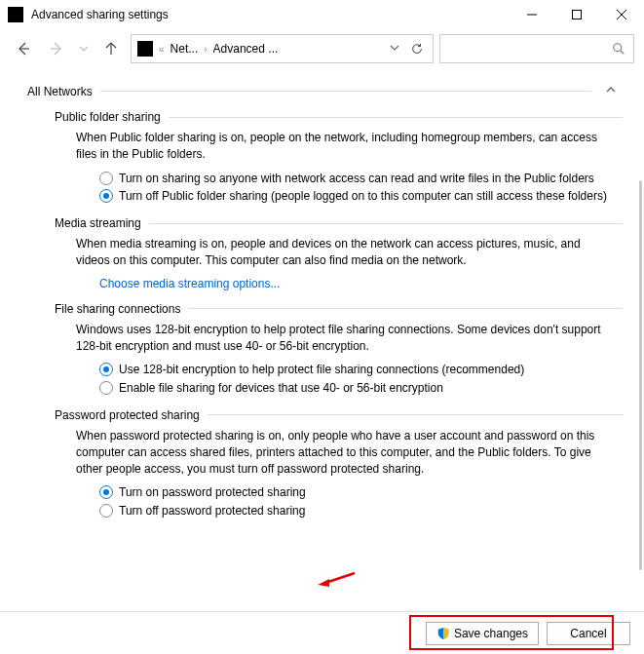 The height and width of the screenshot is (654, 644). Describe the element at coordinates (345, 252) in the screenshot. I see `media-streaming-desc: When media streaming is on, people and d…` at that location.